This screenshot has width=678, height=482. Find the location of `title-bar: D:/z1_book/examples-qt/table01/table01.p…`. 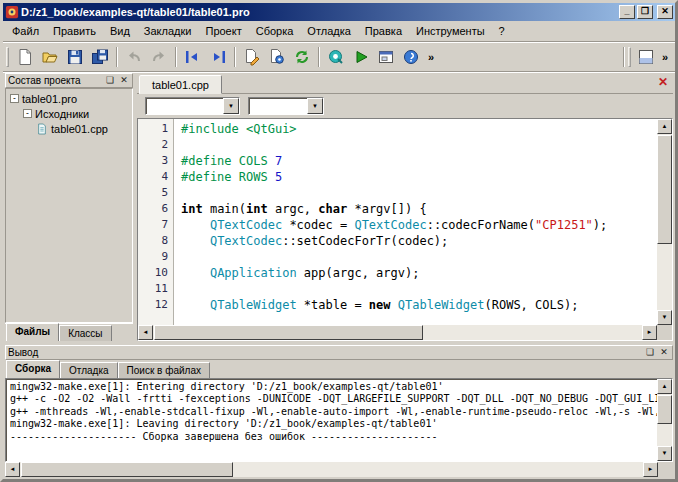

title-bar: D:/z1_book/examples-qt/table01/table01.p… is located at coordinates (339, 12).